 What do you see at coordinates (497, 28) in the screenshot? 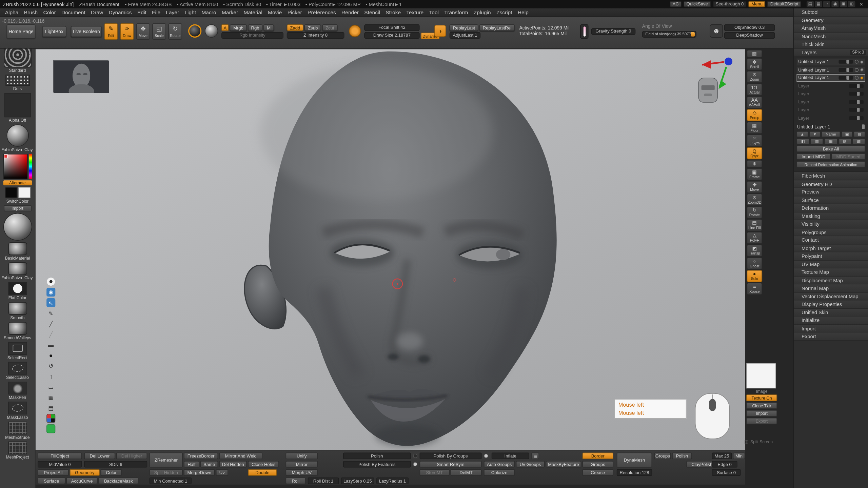
I see `replaylastrel-button: ReplayLastRel` at bounding box center [497, 28].